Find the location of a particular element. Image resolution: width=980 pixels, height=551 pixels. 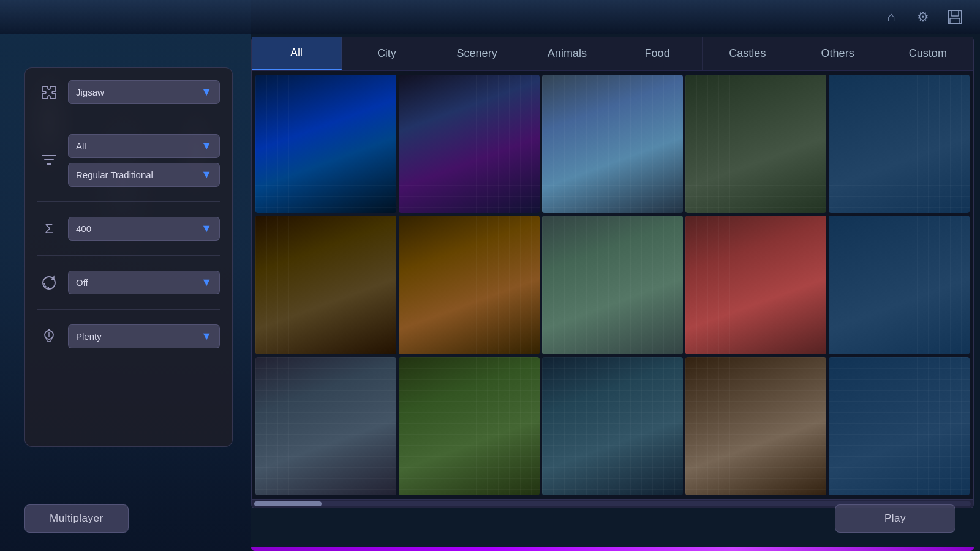

filter-group: All ▼ Regular Traditional ▼ is located at coordinates (144, 160).